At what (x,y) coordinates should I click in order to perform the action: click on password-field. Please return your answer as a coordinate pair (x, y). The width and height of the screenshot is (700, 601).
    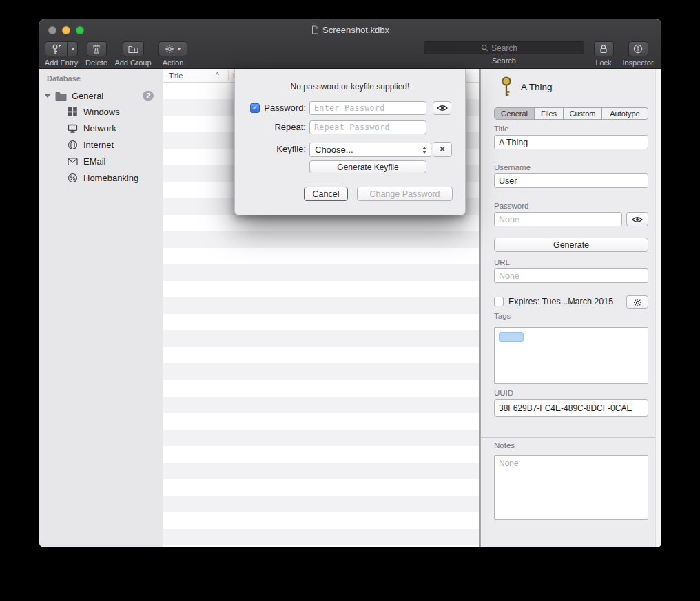
    Looking at the image, I should click on (558, 219).